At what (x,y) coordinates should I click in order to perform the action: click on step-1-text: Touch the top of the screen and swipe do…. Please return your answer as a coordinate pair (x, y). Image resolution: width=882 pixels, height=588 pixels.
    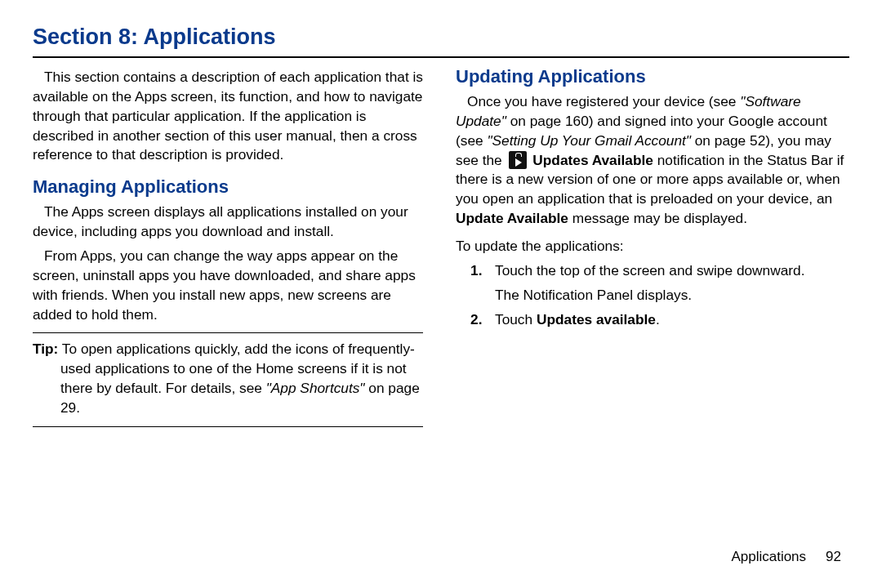
    Looking at the image, I should click on (650, 270).